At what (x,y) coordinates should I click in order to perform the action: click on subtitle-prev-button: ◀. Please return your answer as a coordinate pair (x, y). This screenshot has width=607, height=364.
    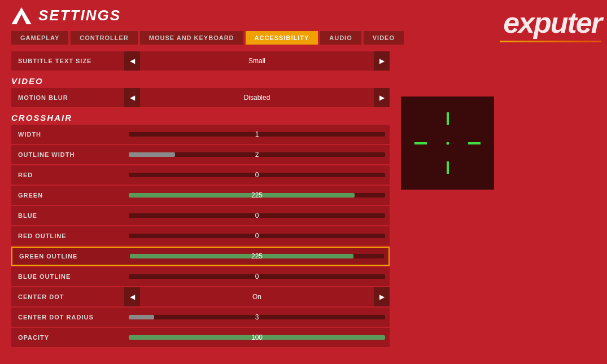
    Looking at the image, I should click on (132, 61).